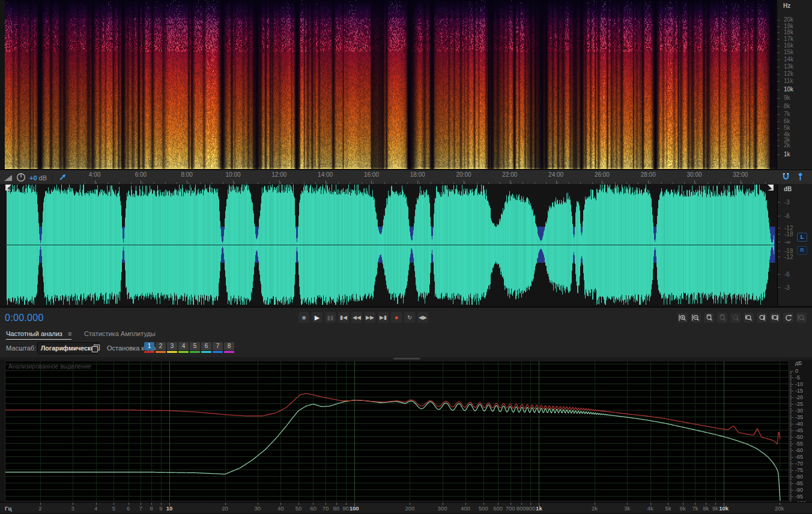  I want to click on pin-playhead-icon, so click(62, 177).